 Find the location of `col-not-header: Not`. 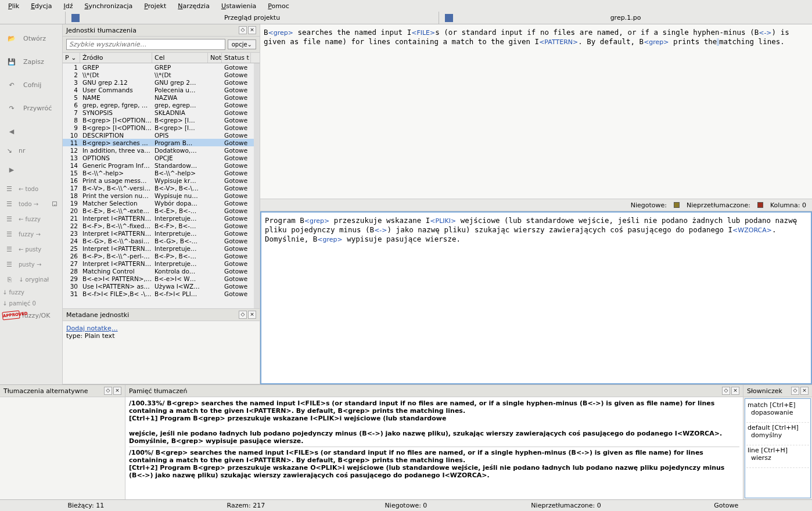

col-not-header: Not is located at coordinates (215, 58).